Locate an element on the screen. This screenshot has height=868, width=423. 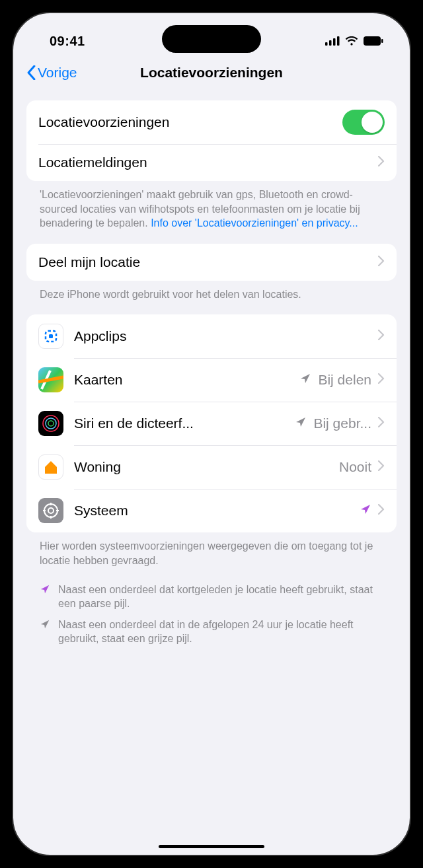
share-label: Deel mijn locatie is located at coordinates (208, 262).